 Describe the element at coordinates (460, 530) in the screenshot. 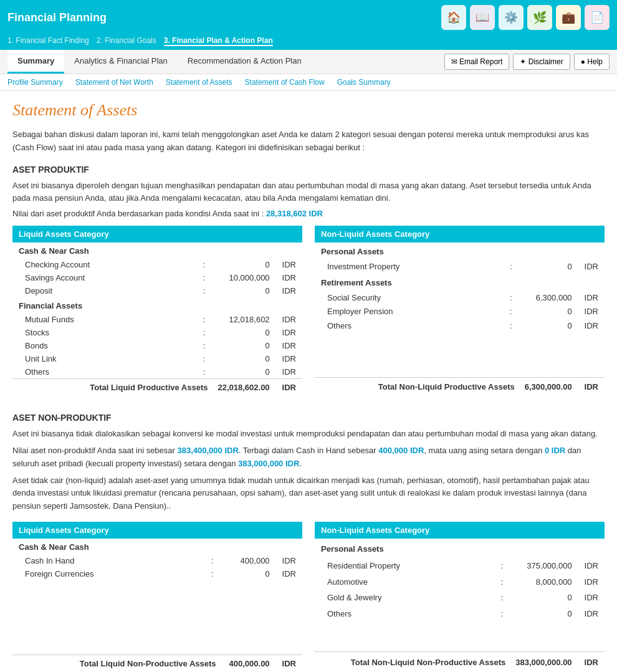

I see `non-liquid-nonproductive-header: Non-Liquid Assets Category` at that location.